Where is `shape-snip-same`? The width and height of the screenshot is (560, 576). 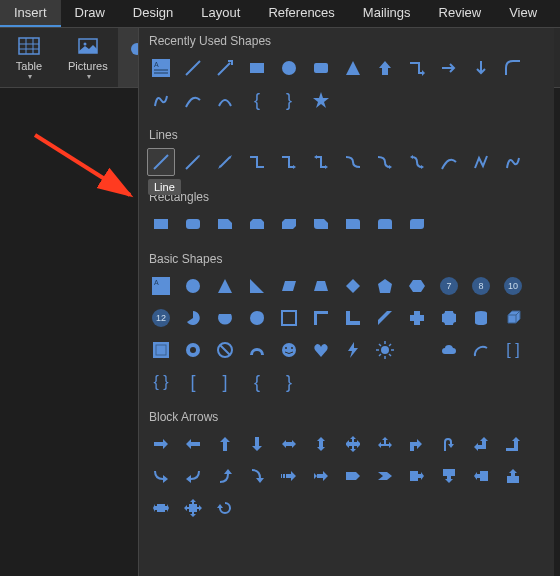
shape-snip-same is located at coordinates (257, 224).